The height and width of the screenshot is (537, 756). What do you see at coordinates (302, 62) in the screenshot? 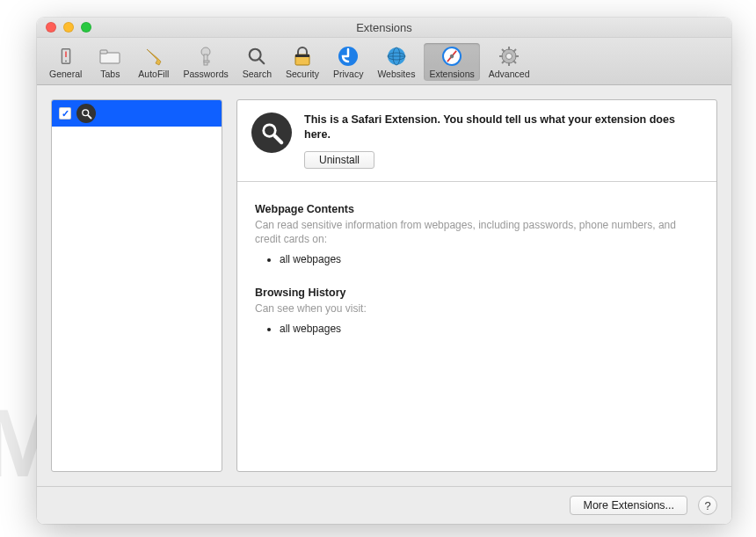
I see `tab-security: Security` at bounding box center [302, 62].